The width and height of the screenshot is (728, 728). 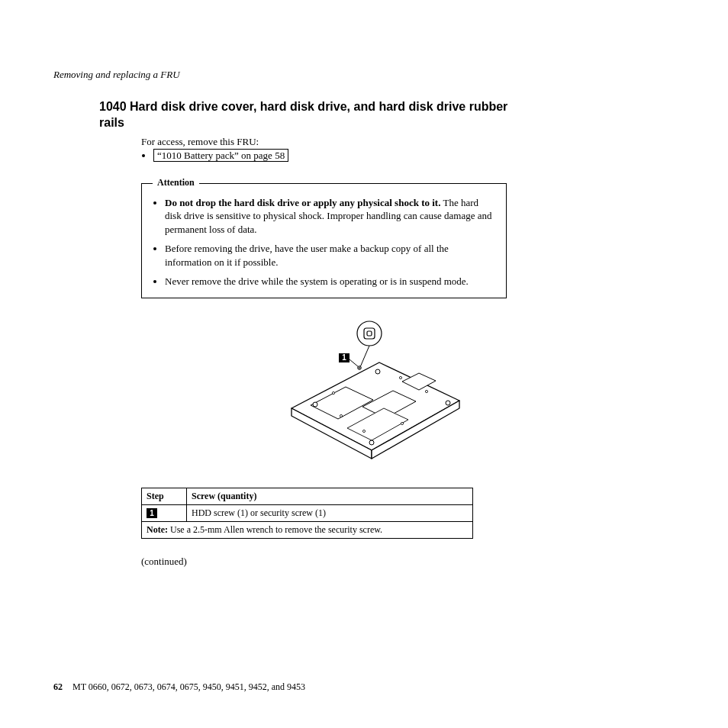 What do you see at coordinates (324, 241) in the screenshot?
I see `attention-box: Attention Do not drop the hard disk driv…` at bounding box center [324, 241].